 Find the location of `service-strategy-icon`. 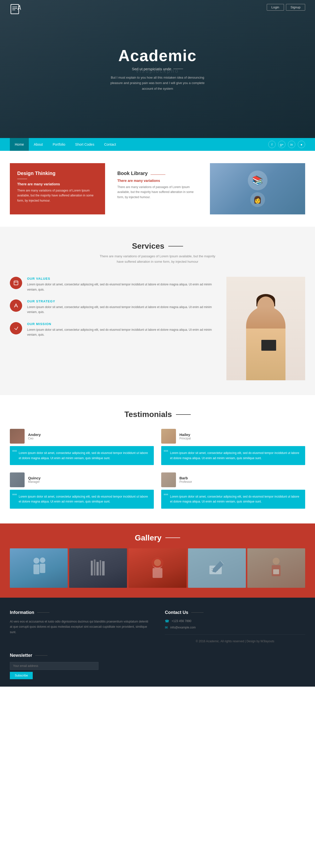

service-strategy-icon is located at coordinates (16, 306).